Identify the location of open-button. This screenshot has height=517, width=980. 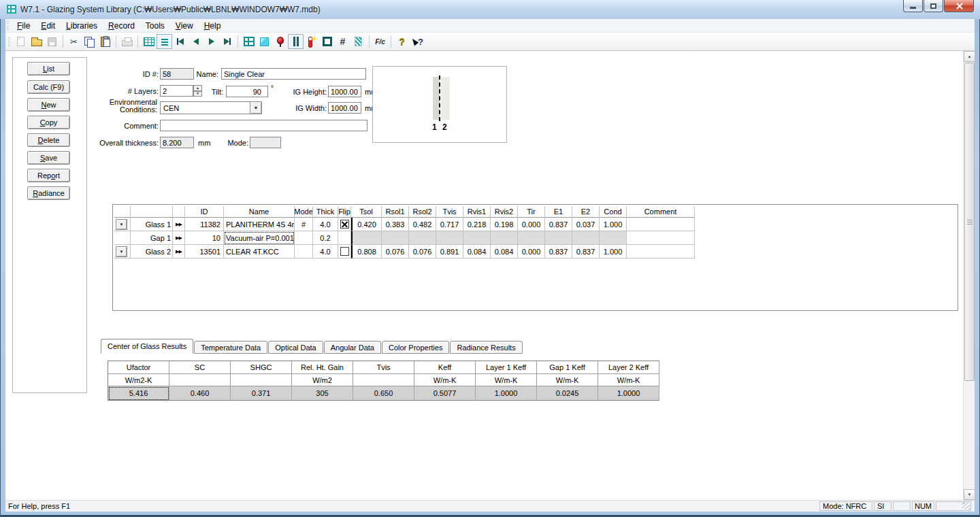
(37, 41).